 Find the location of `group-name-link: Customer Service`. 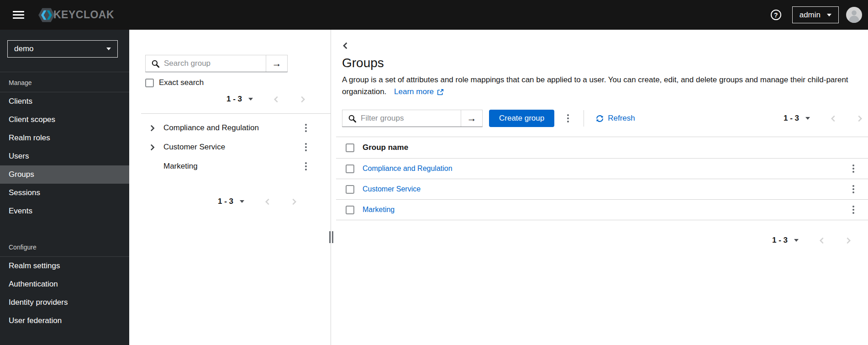

group-name-link: Customer Service is located at coordinates (606, 189).